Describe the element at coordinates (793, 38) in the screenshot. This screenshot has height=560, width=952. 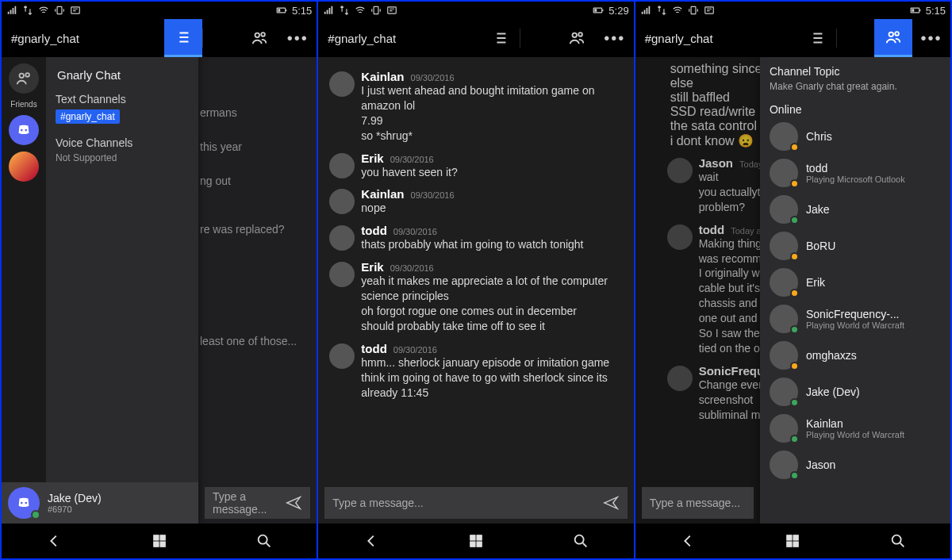
I see `app-header: #gnarly_chat •••` at that location.